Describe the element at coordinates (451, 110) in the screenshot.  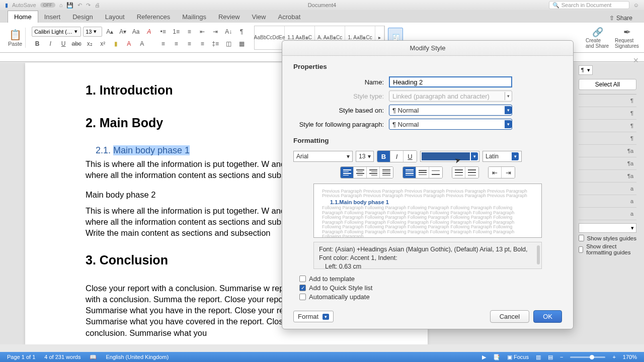
I see `based-on-select: ¶ Normal▾` at that location.